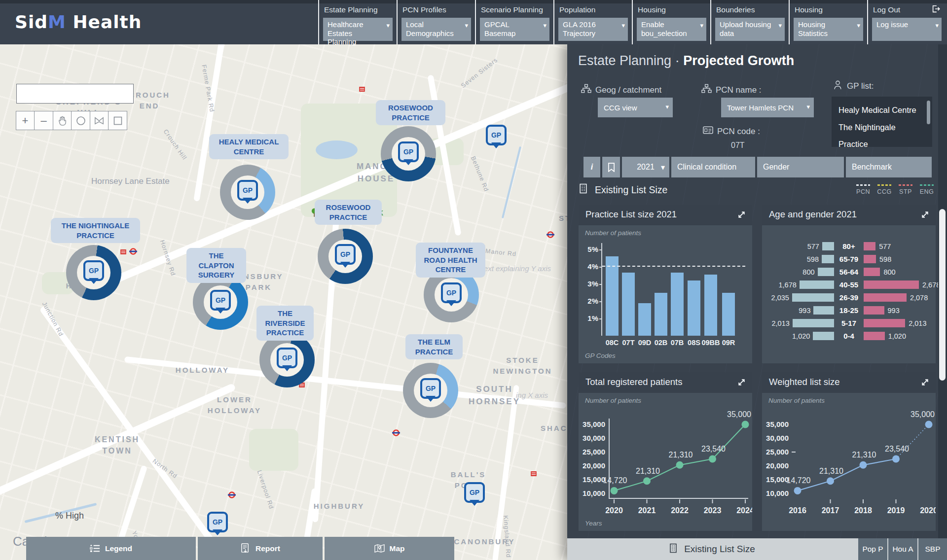 The image size is (947, 560). I want to click on map-watermark-text: Text explaining Y axis, so click(515, 268).